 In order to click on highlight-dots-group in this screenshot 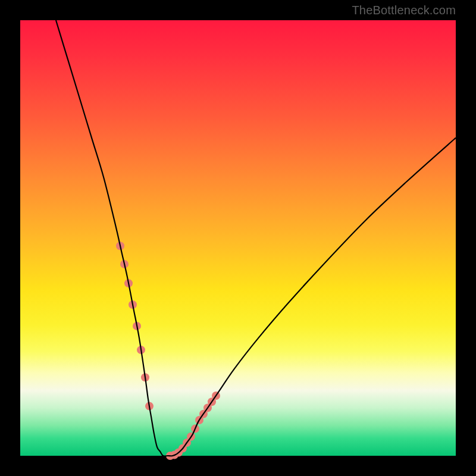, I will do `click(168, 351)`.